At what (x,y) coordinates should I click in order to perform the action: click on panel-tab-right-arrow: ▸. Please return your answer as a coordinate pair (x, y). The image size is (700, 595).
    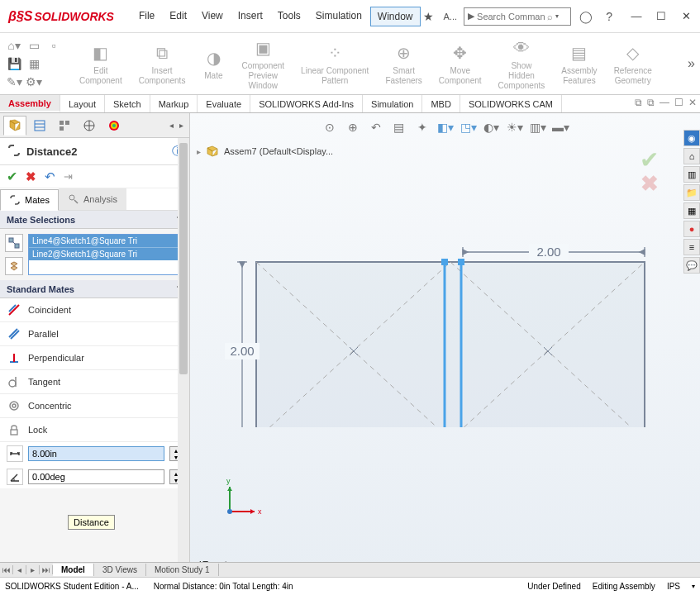
    Looking at the image, I should click on (181, 126).